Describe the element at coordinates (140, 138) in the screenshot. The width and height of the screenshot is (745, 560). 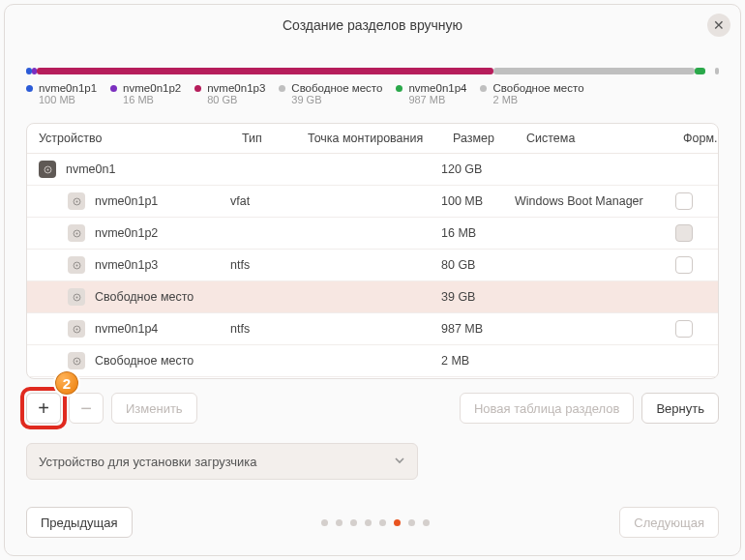
I see `col-device: Устройство` at that location.